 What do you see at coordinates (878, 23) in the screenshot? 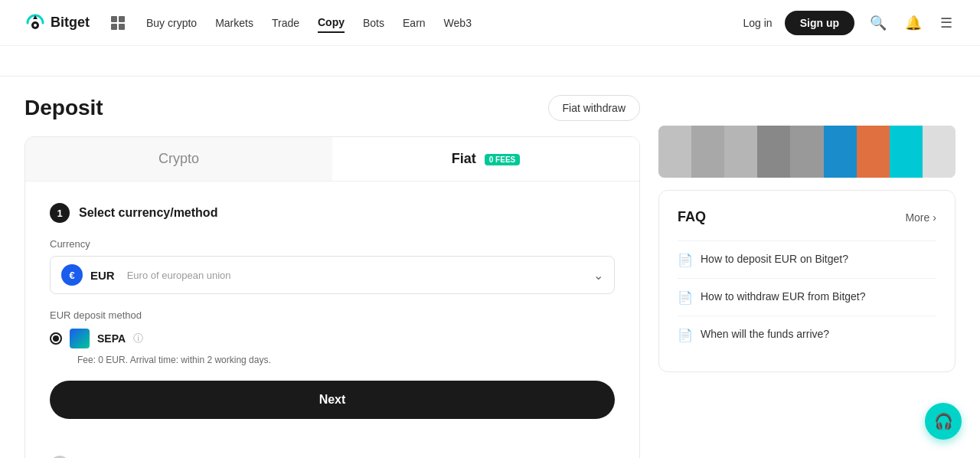
I see `search-button: 🔍` at bounding box center [878, 23].